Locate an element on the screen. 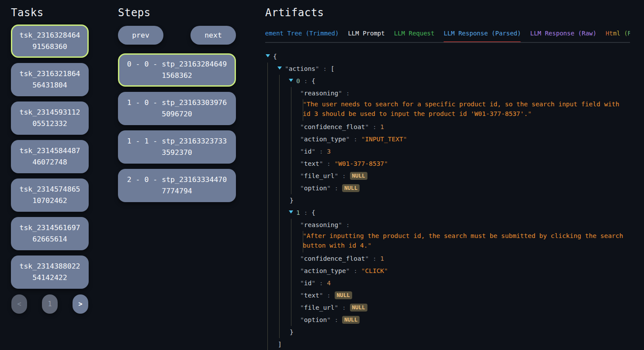 The height and width of the screenshot is (350, 644). json-token-key: action_type is located at coordinates (325, 271).